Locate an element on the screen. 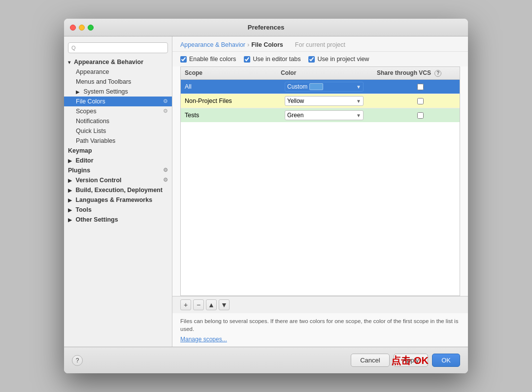 The image size is (532, 392). settings-icon-plugins: ⚙ is located at coordinates (166, 170).